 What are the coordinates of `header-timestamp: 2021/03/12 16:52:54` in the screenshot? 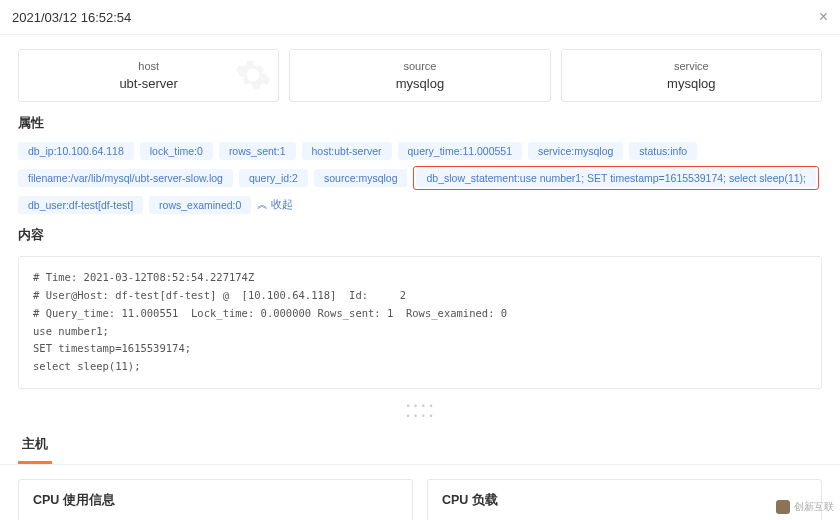 It's located at (72, 18).